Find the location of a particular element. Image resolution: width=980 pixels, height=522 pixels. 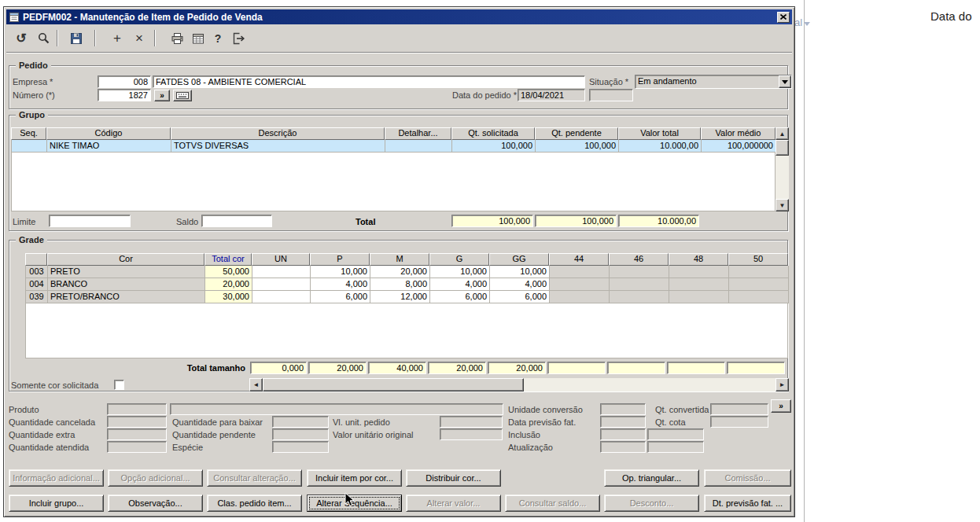

details-more-button: » is located at coordinates (781, 406).